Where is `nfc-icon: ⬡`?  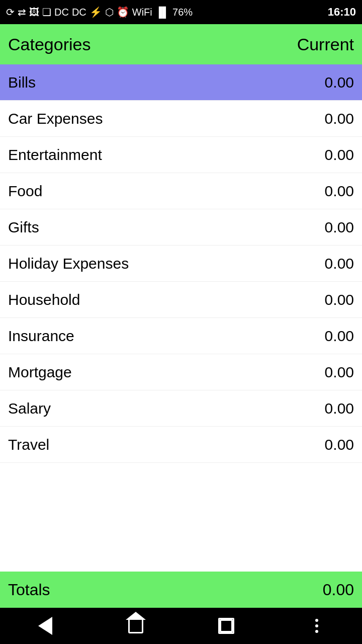 nfc-icon: ⬡ is located at coordinates (110, 12).